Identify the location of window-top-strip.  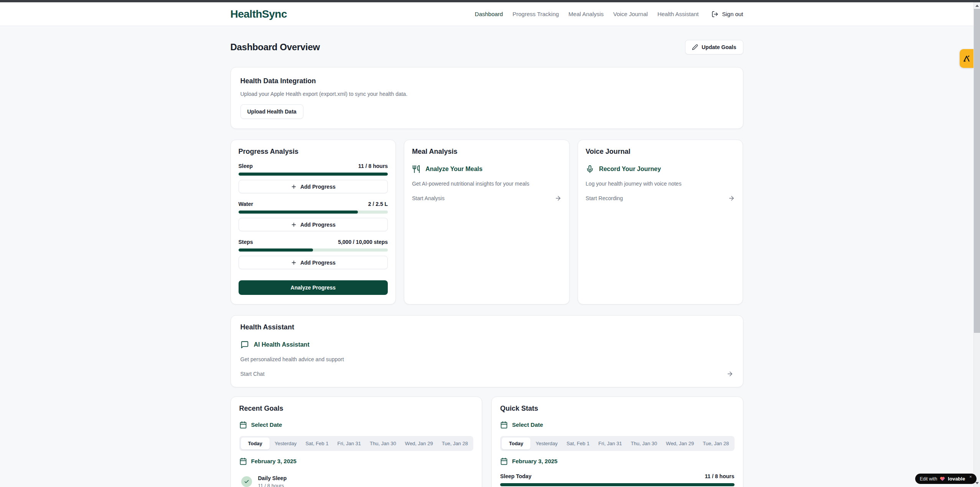
(490, 1).